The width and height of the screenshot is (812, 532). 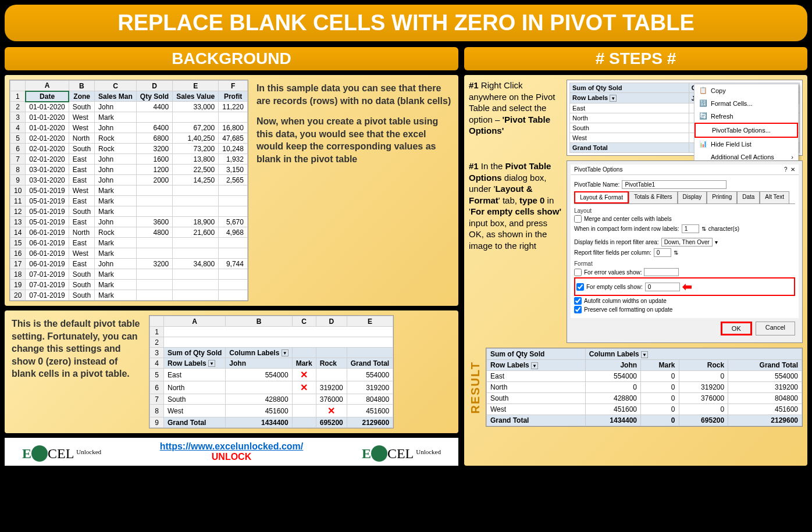 I want to click on name-label: PivotTable Name:, so click(x=597, y=185).